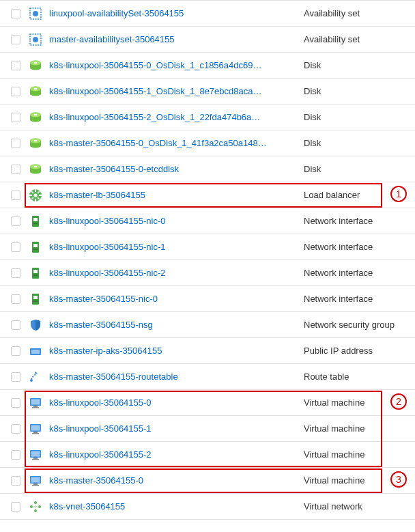  I want to click on resource-row: k8s-linuxpool-35064155-0_OsDisk_1_c1856a…, so click(208, 66).